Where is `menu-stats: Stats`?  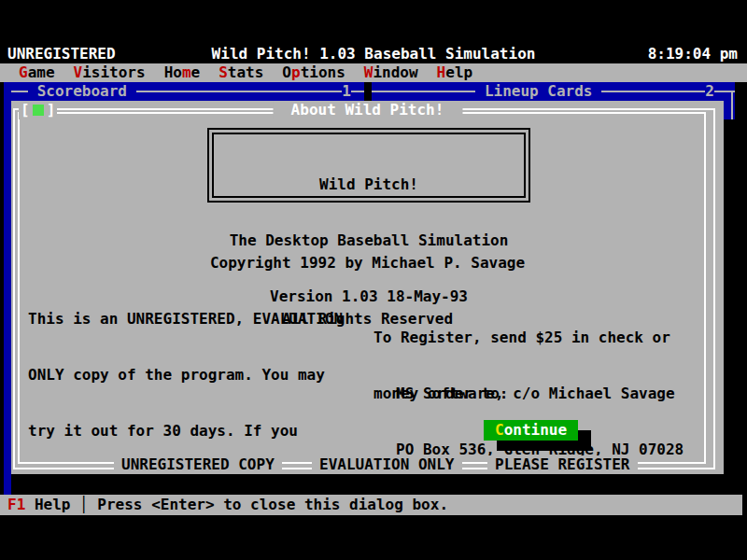 menu-stats: Stats is located at coordinates (241, 73).